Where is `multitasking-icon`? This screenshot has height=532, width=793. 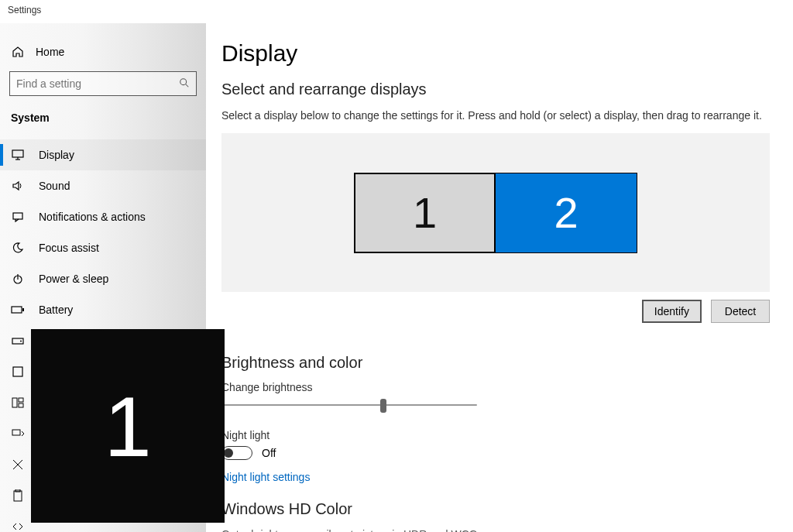
multitasking-icon is located at coordinates (18, 403).